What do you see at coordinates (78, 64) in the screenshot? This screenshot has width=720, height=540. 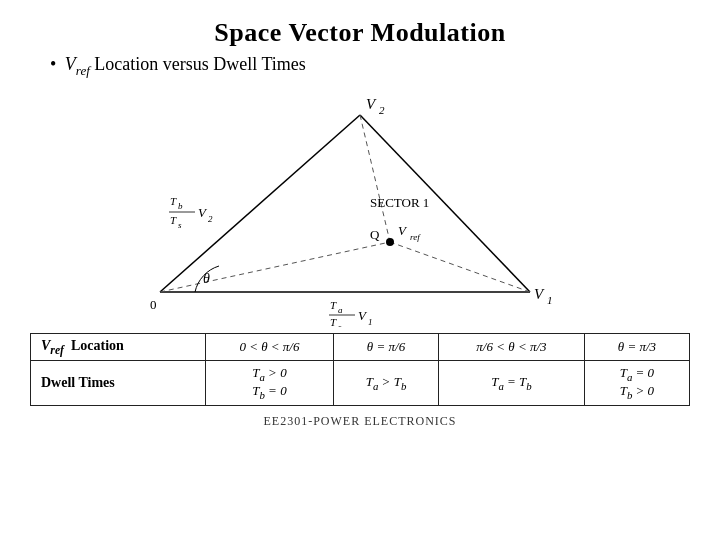 I see `vref-text: Vref` at bounding box center [78, 64].